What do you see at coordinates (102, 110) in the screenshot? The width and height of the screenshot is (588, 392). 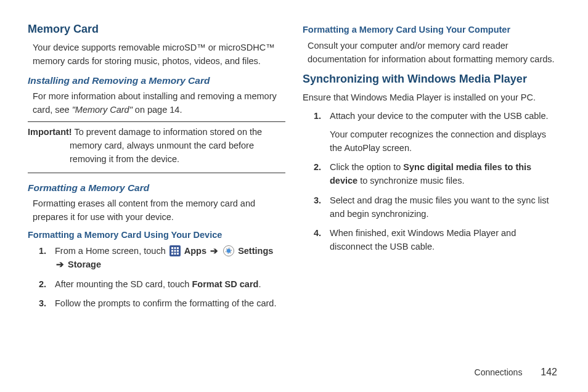 I see `install-ref: "Memory Card"` at bounding box center [102, 110].